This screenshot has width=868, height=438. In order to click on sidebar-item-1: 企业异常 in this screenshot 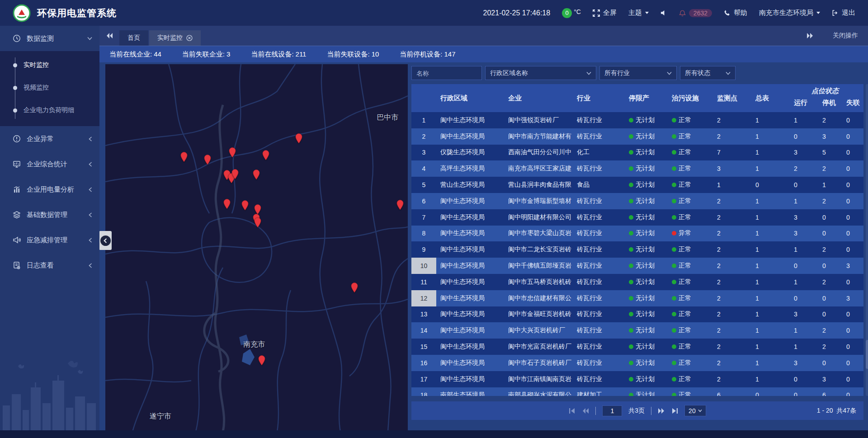, I will do `click(50, 139)`.